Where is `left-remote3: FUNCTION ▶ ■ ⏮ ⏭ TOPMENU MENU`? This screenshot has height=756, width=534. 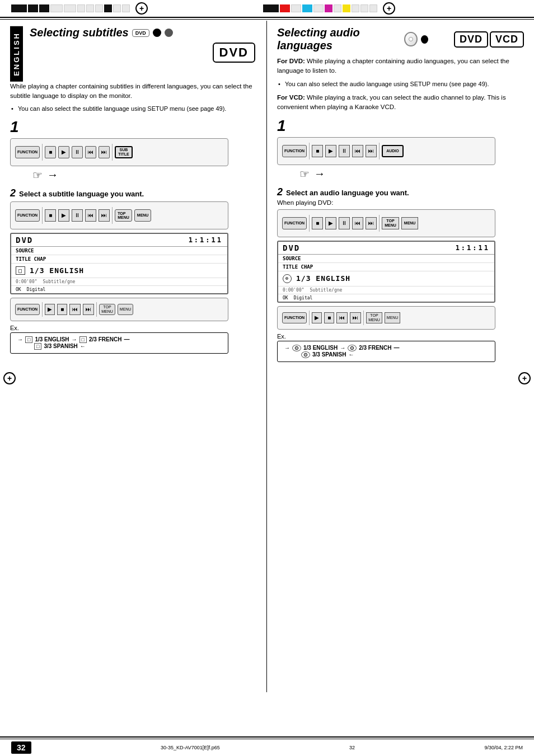
left-remote3: FUNCTION ▶ ■ ⏮ ⏭ TOPMENU MENU is located at coordinates (119, 309).